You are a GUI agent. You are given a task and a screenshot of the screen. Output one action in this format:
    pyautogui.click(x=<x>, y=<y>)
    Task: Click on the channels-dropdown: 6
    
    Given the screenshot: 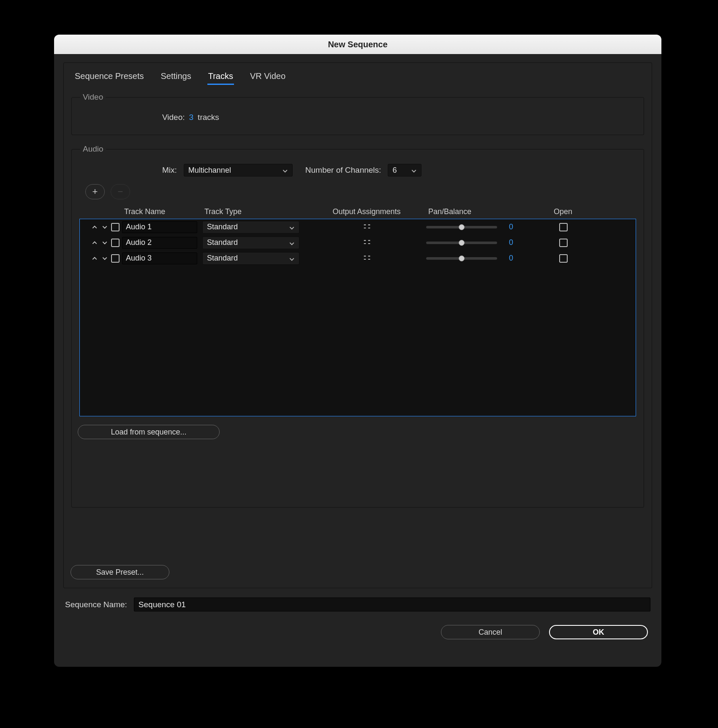 What is the action you would take?
    pyautogui.click(x=405, y=170)
    